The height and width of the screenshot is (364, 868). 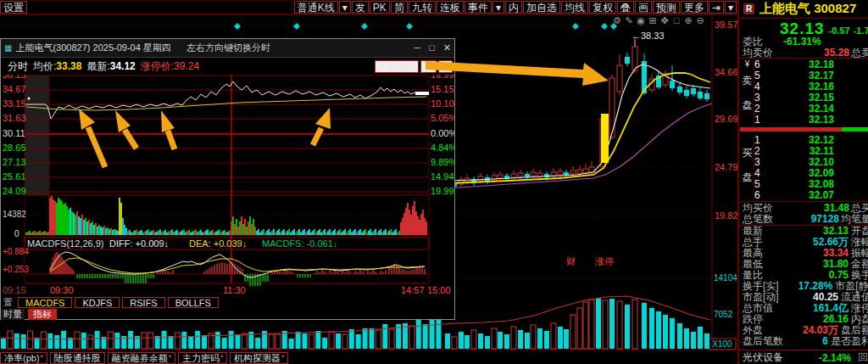 What do you see at coordinates (442, 77) in the screenshot?
I see `svg-text: 19.99%` at bounding box center [442, 77].